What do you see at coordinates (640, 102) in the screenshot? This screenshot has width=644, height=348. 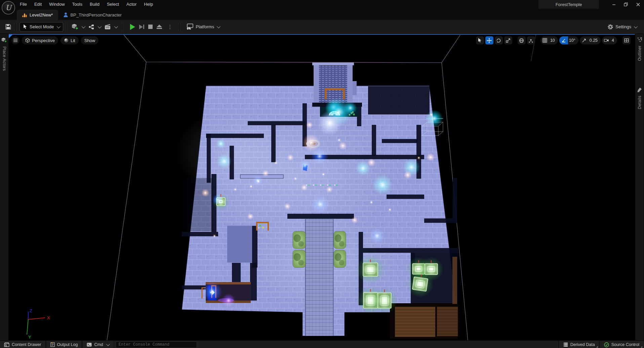 I see `details-tab: Details` at bounding box center [640, 102].